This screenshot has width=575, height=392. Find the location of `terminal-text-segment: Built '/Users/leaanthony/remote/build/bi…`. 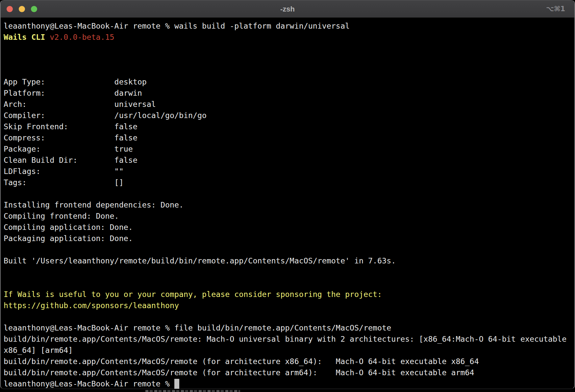

terminal-text-segment: Built '/Users/leaanthony/remote/build/bi… is located at coordinates (200, 260).